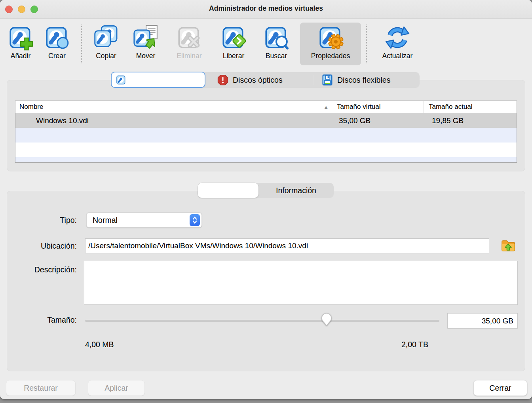 This screenshot has height=403, width=532. Describe the element at coordinates (234, 56) in the screenshot. I see `toolbar-release-label: Liberar` at that location.